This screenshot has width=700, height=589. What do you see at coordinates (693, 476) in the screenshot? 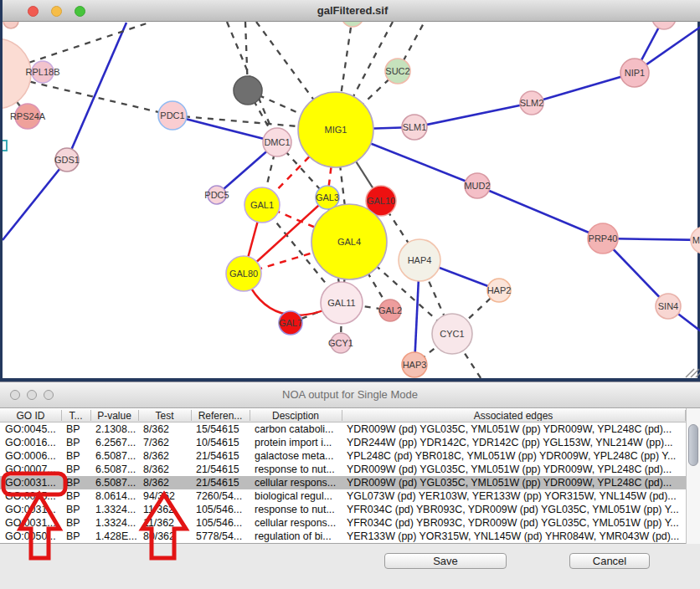
I see `vertical-scrollbar` at bounding box center [693, 476].